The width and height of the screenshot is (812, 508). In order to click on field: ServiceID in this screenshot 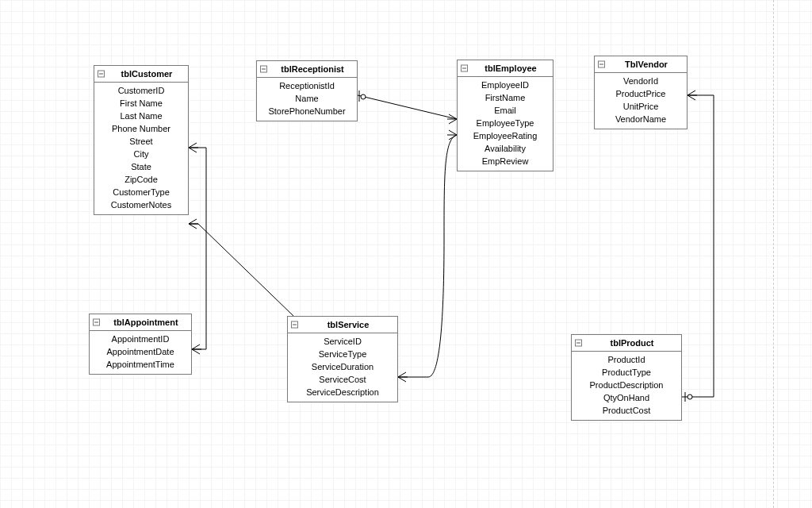, I will do `click(343, 341)`.